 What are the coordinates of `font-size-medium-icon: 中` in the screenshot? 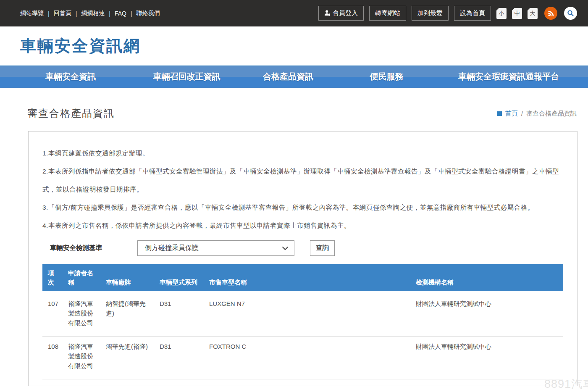 It's located at (517, 13).